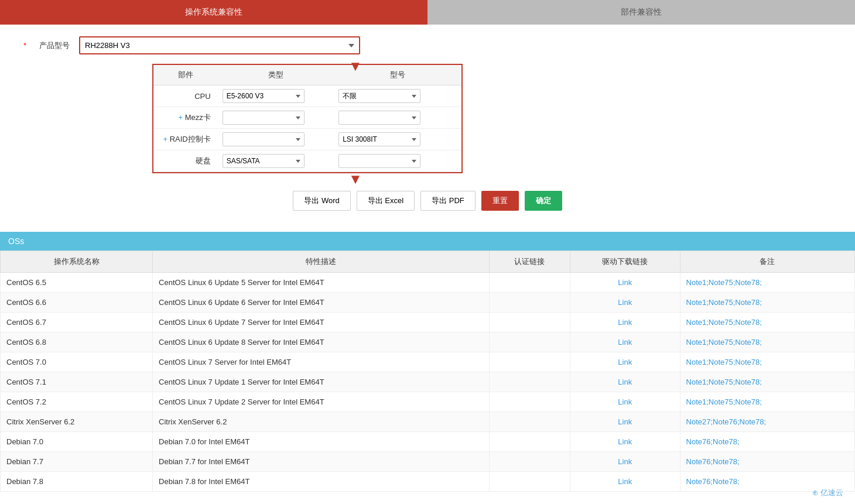 The image size is (855, 504). What do you see at coordinates (186, 118) in the screenshot?
I see `part-label-mezz: + Mezz卡` at bounding box center [186, 118].